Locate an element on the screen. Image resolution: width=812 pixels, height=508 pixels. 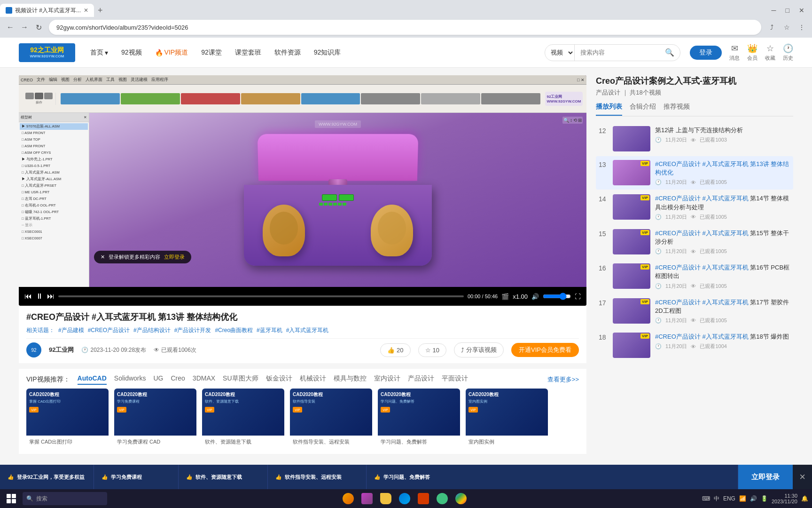
video-list-item-18: 18 VIP #CREO产品设计 #入耳式蓝牙耳机 第18节 爆炸图 🕐11月2… is located at coordinates (695, 345).